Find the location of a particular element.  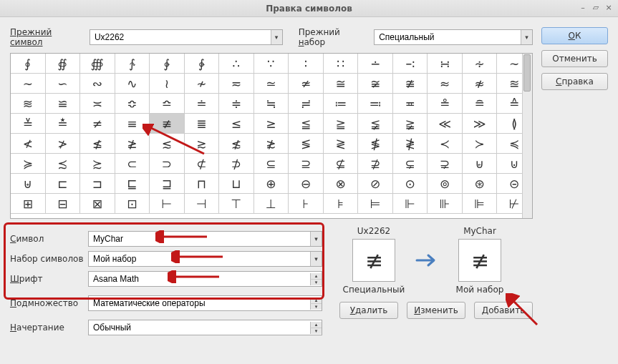

symbol-cell: ≥ is located at coordinates (272, 124).